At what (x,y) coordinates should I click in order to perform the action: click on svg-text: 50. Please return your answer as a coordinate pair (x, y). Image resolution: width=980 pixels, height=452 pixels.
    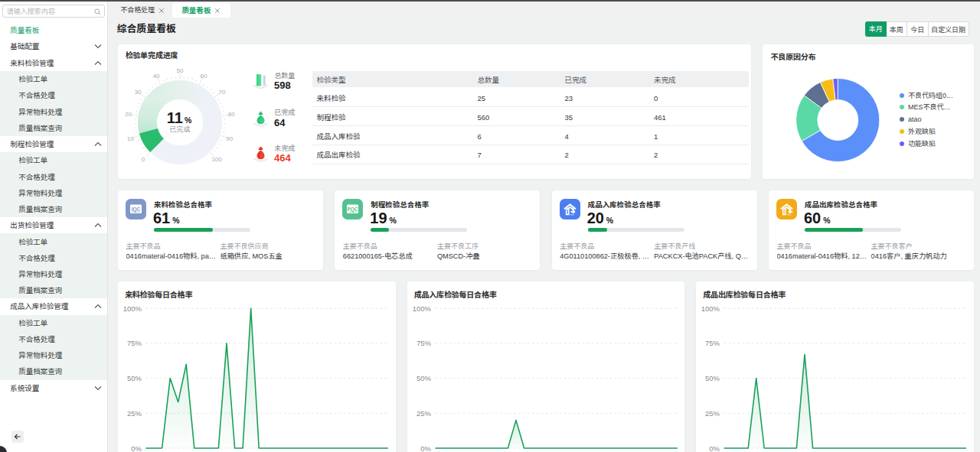
    Looking at the image, I should click on (181, 70).